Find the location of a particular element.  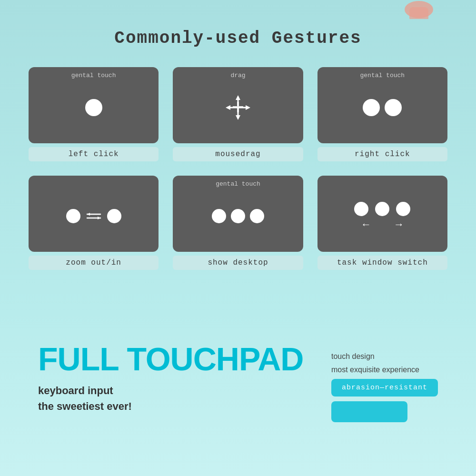

right-click-visual is located at coordinates (382, 108).